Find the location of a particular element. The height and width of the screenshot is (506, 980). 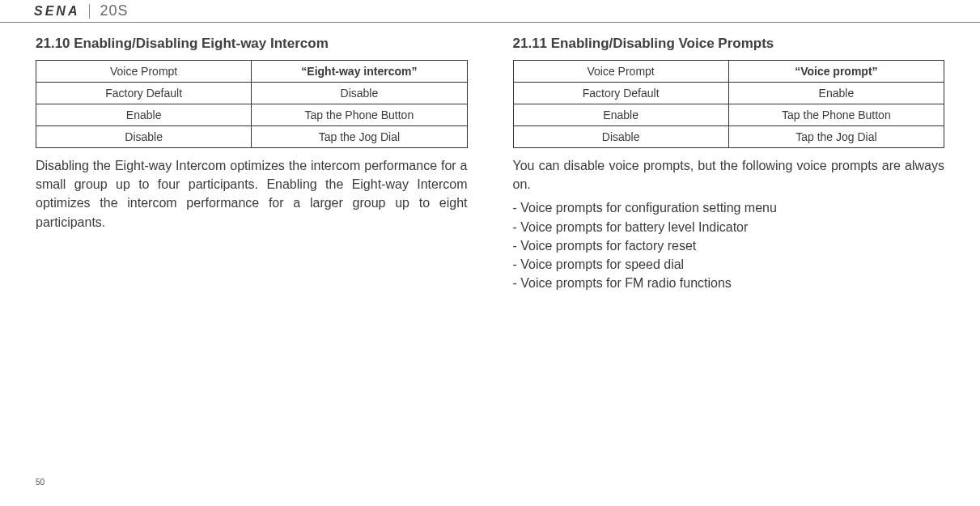

cell-value: “Voice prompt” is located at coordinates (836, 71).